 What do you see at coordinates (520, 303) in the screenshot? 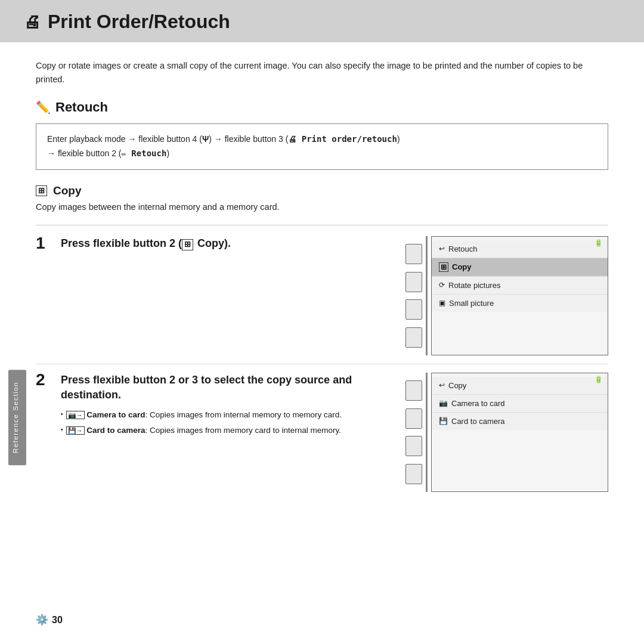
I see `menu-small-picture: ▣ Small picture` at bounding box center [520, 303].